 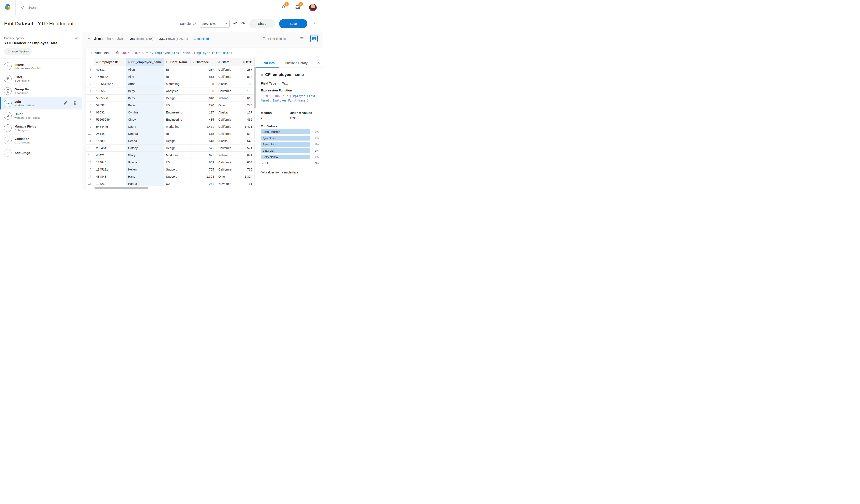 What do you see at coordinates (194, 24) in the screenshot?
I see `info-icon` at bounding box center [194, 24].